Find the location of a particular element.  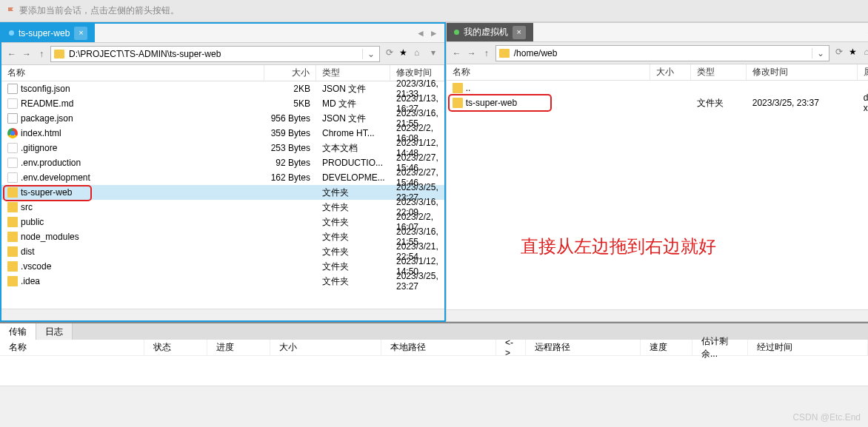

remote-tab: 我的虚拟机 × is located at coordinates (490, 33).